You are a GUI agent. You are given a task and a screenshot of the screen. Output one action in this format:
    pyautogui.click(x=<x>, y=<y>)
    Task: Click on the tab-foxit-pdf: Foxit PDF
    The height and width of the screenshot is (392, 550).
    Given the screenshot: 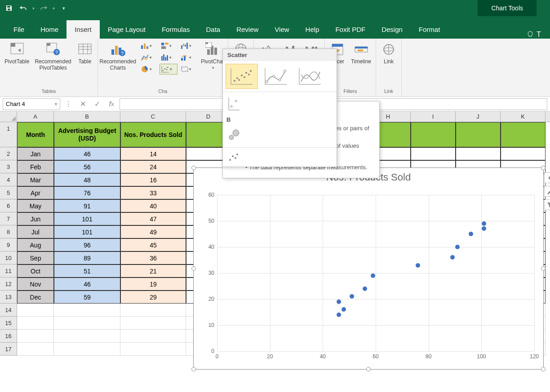 What is the action you would take?
    pyautogui.click(x=350, y=30)
    